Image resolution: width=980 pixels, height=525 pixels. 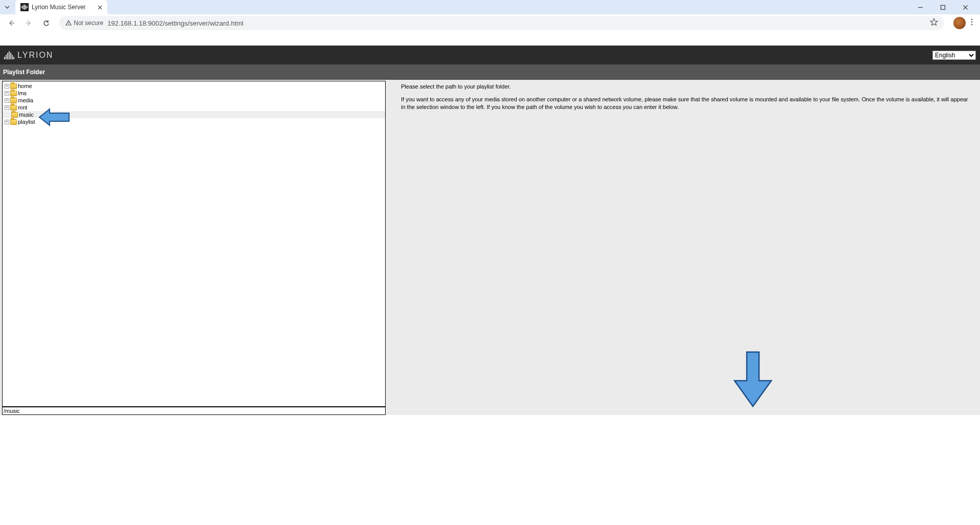 What do you see at coordinates (61, 7) in the screenshot?
I see `browser-tab: Lyrion Music Server` at bounding box center [61, 7].